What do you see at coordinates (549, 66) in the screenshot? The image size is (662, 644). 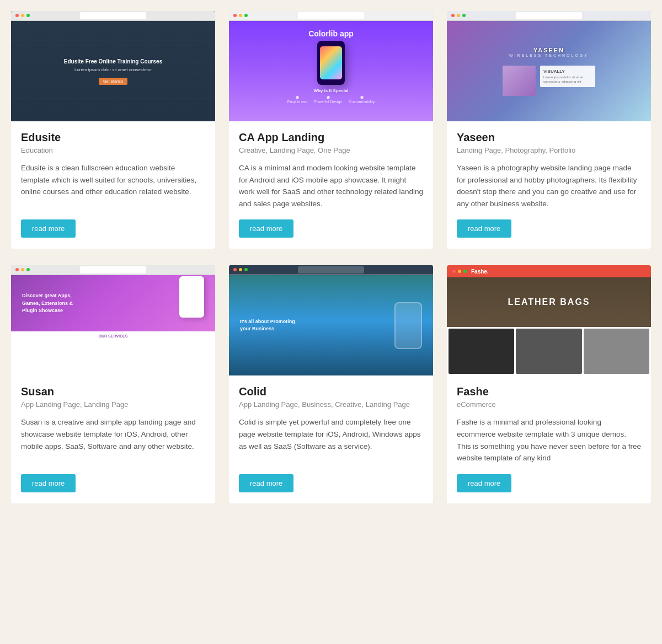 I see `card-thumbnail-yaseen: YASEEN WIRELESS TECHNOLOGY VISUALLY Lore…` at bounding box center [549, 66].